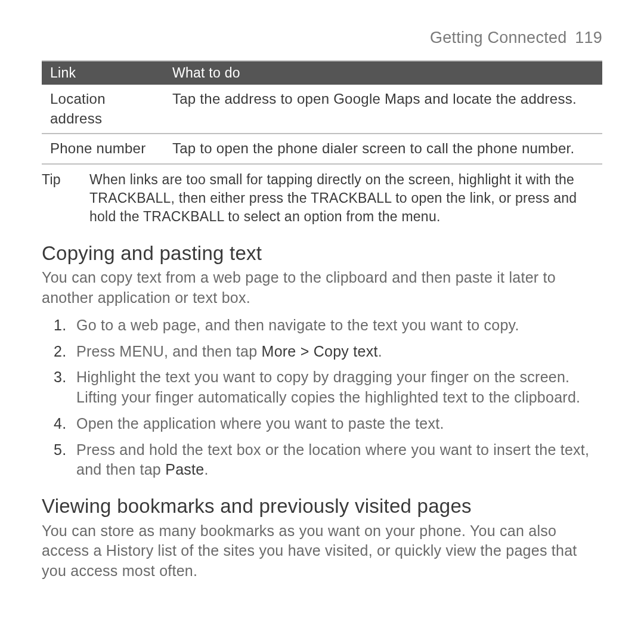  Describe the element at coordinates (322, 109) in the screenshot. I see `table-row: Location address Tap the address to open…` at that location.